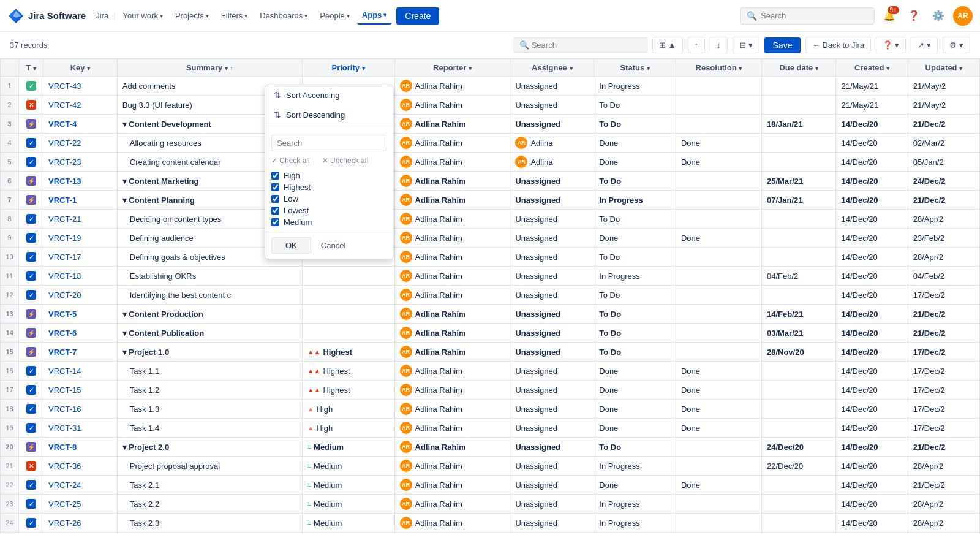 This screenshot has width=980, height=551. What do you see at coordinates (276, 188) in the screenshot?
I see `filter-checkbox-highest` at bounding box center [276, 188].